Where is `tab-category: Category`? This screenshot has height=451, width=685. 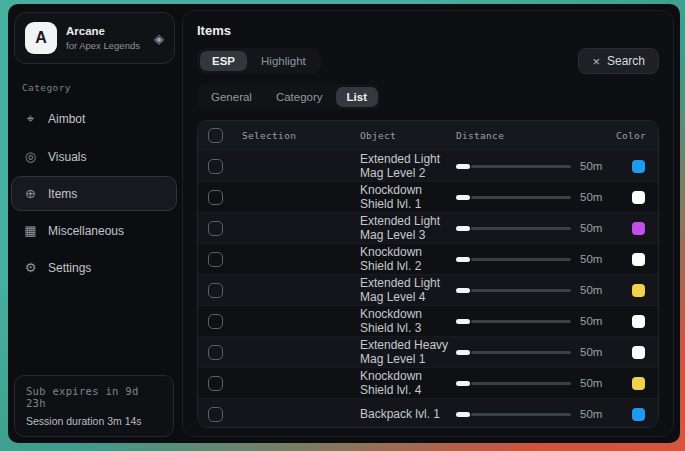 tab-category: Category is located at coordinates (300, 97).